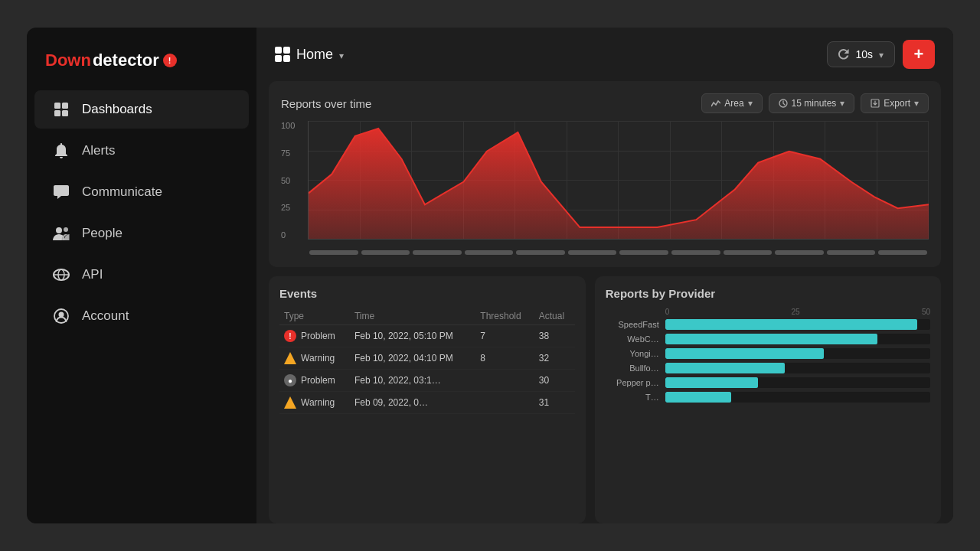 Image resolution: width=980 pixels, height=551 pixels. Describe the element at coordinates (142, 233) in the screenshot. I see `sidebar-item-people: People` at that location.